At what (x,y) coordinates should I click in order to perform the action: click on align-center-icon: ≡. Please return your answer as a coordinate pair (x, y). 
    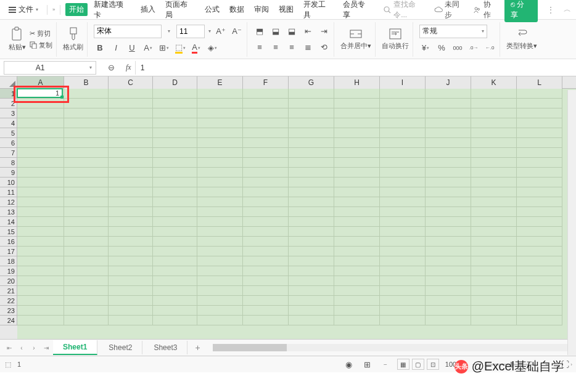
    Looking at the image, I should click on (276, 47).